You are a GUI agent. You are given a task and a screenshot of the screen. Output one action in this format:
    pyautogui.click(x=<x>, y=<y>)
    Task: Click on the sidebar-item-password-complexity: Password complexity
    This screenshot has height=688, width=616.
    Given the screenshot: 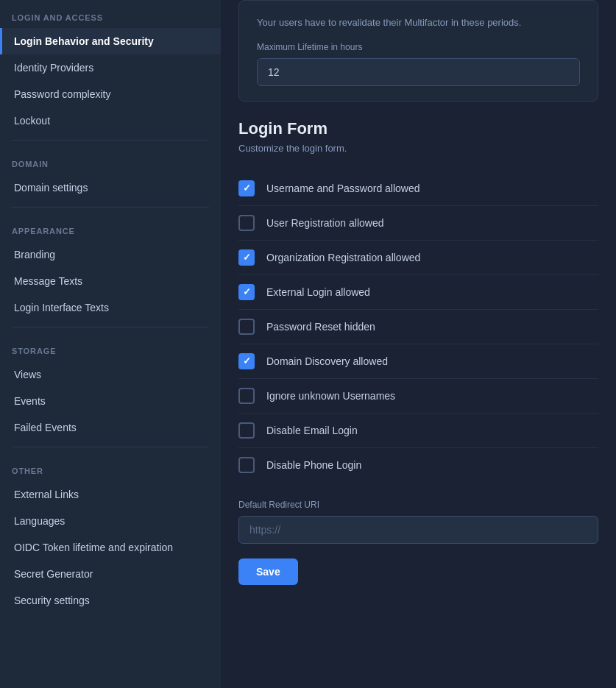 What is the action you would take?
    pyautogui.click(x=110, y=94)
    